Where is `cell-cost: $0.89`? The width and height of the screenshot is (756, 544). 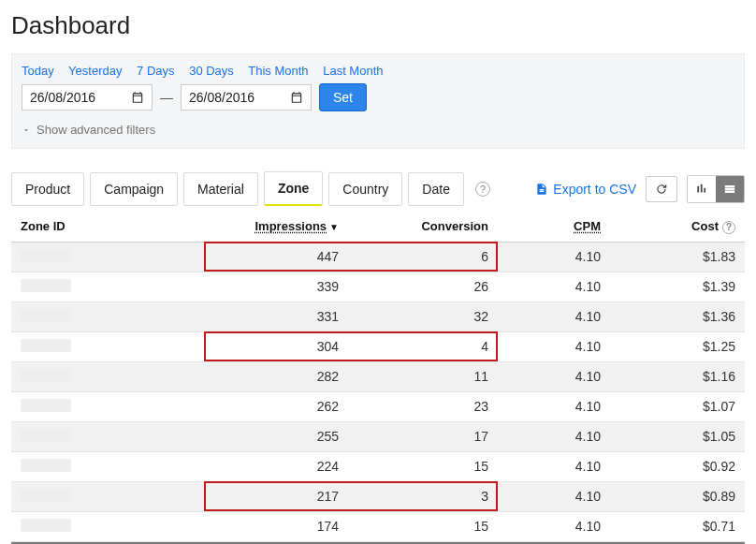
cell-cost: $0.89 is located at coordinates (677, 496).